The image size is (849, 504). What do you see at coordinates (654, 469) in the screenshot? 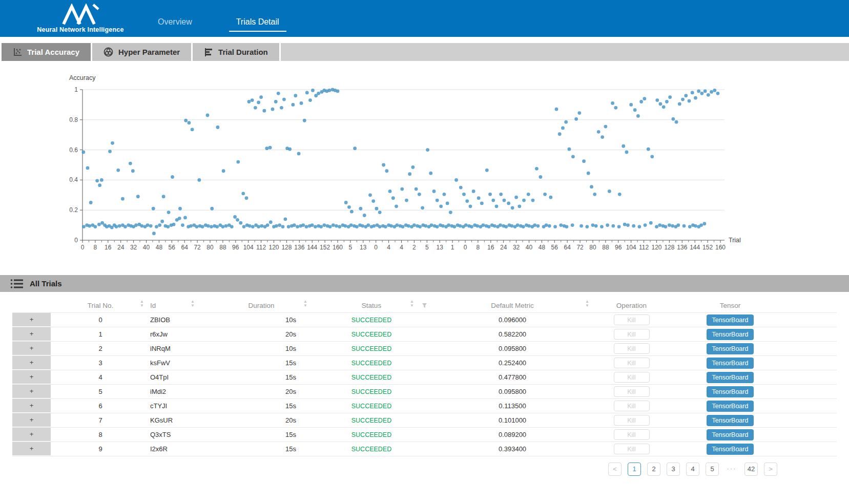
I see `page-button-2: 2` at bounding box center [654, 469].